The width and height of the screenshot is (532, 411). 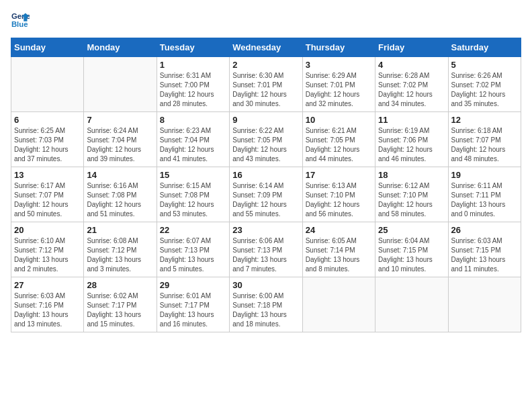 What do you see at coordinates (120, 195) in the screenshot?
I see `calendar-cell: 14Sunrise: 6:16 AM Sunset: 7:08 PM Dayli…` at bounding box center [120, 195].